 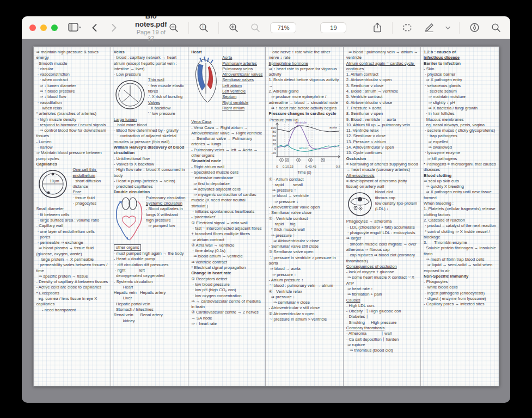 I want to click on note-line: * Electrical signal propagation, so click(x=227, y=268).